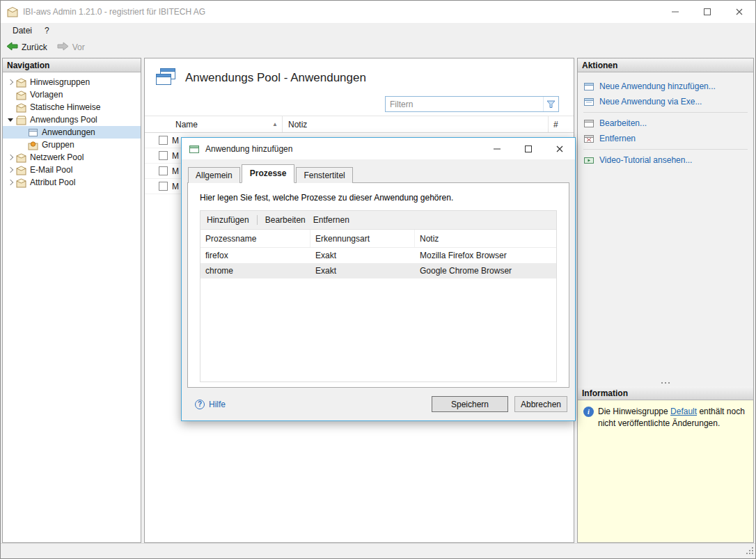 The image size is (756, 559). I want to click on divider, so click(666, 149).